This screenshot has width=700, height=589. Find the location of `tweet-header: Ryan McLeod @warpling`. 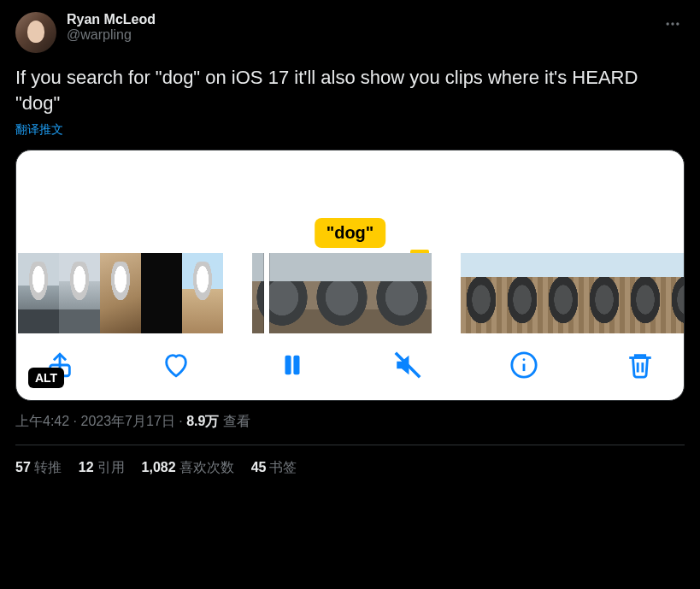

tweet-header: Ryan McLeod @warpling is located at coordinates (350, 32).